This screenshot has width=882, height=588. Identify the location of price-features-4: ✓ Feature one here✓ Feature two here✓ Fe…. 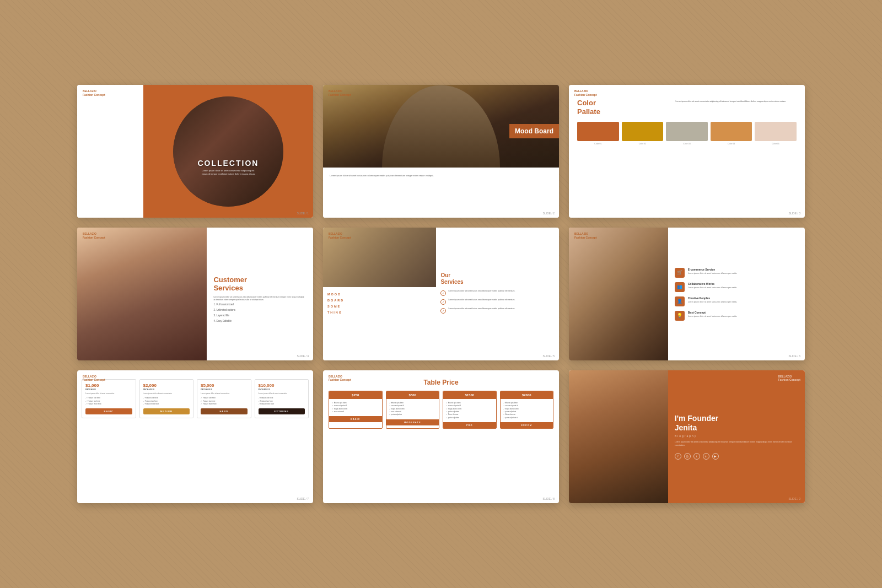
(282, 401).